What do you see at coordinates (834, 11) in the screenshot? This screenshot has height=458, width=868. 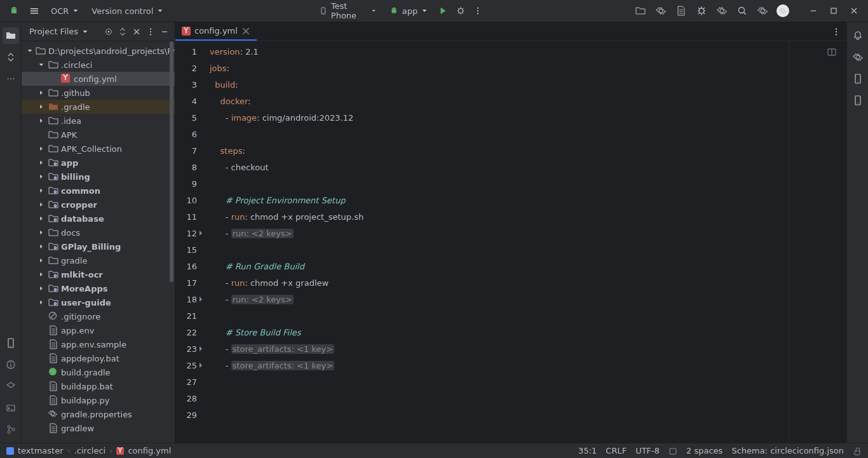 I see `window-maximize` at bounding box center [834, 11].